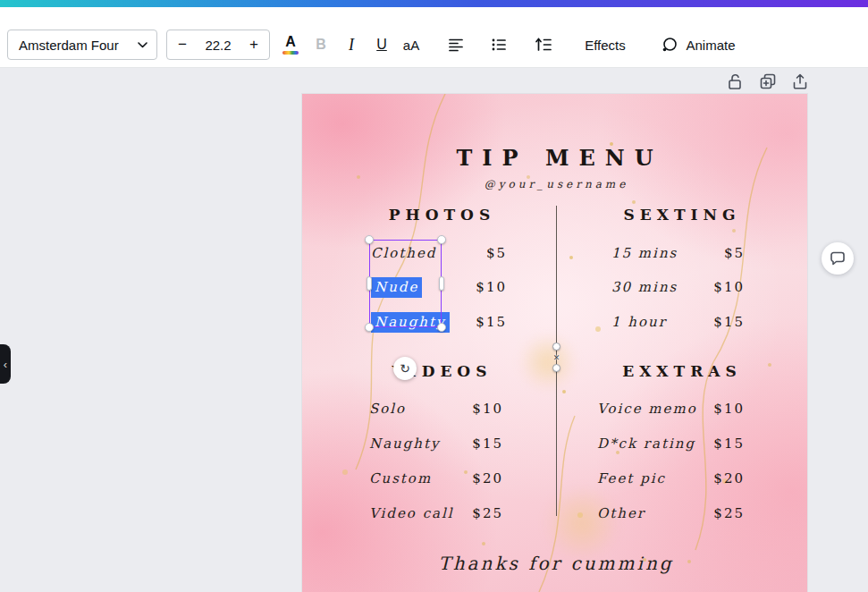 The image size is (868, 592). Describe the element at coordinates (182, 45) in the screenshot. I see `font-size-decrease-button: −` at that location.